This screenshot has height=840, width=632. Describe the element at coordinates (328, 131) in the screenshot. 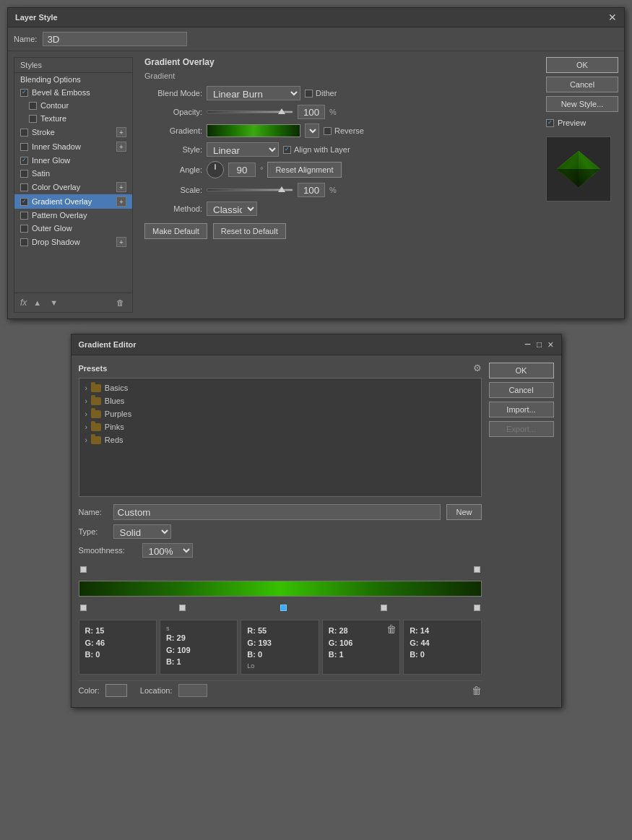

I see `reverse-checkbox` at that location.